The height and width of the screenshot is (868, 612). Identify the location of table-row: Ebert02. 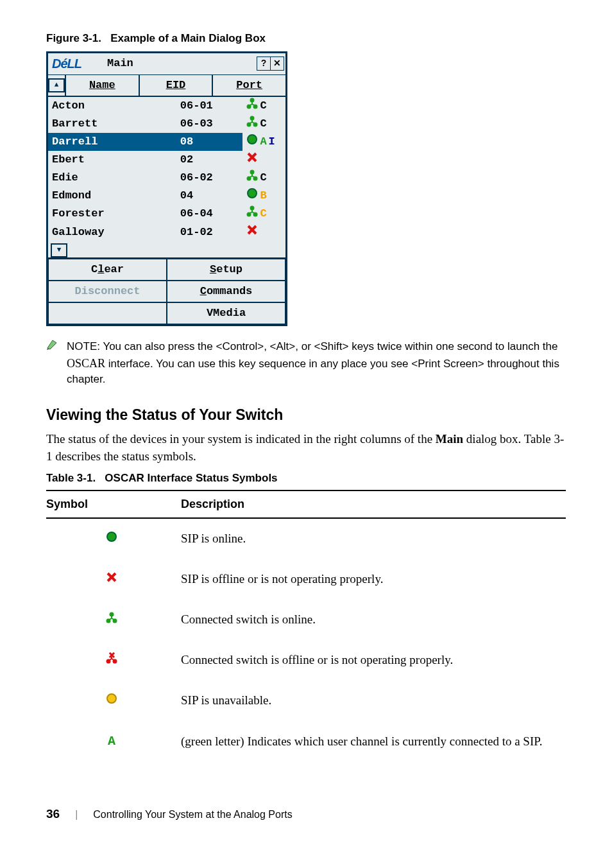
(167, 160).